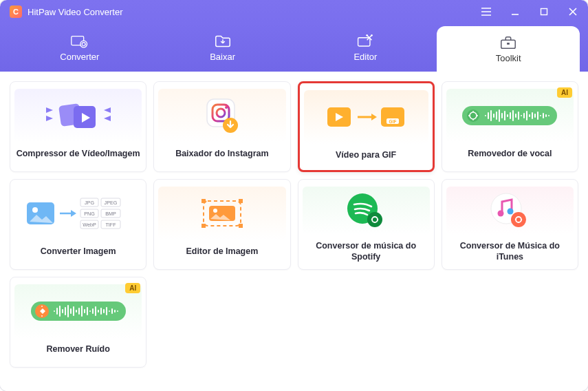 The height and width of the screenshot is (391, 588). I want to click on tool-label: Vídeo para GIF, so click(366, 155).